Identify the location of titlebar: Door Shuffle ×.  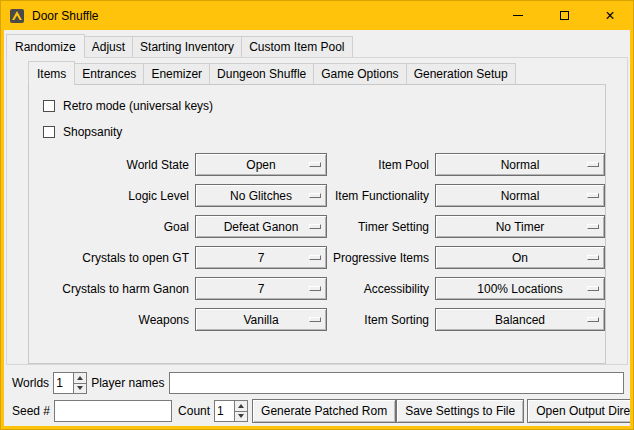
(317, 16).